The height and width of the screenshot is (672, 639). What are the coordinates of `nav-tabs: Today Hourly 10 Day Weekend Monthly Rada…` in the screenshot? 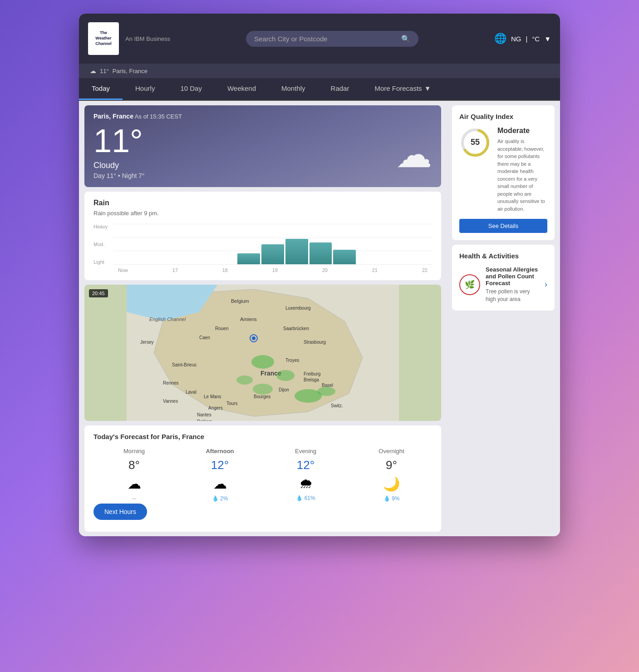 It's located at (320, 89).